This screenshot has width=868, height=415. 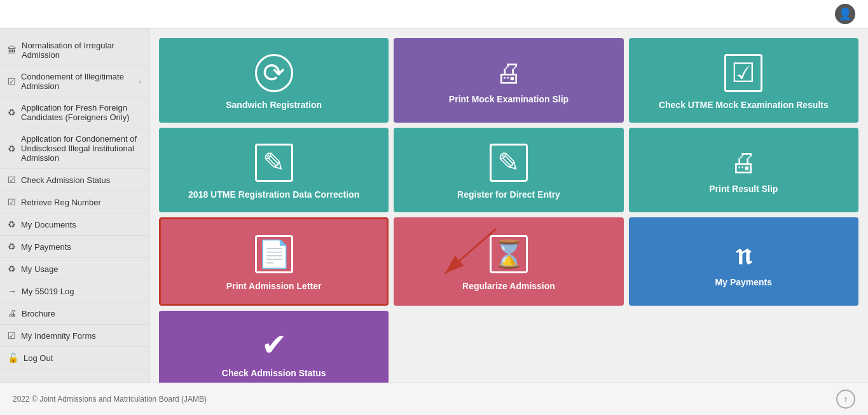 What do you see at coordinates (274, 286) in the screenshot?
I see `card-label: Print Admission Letter` at bounding box center [274, 286].